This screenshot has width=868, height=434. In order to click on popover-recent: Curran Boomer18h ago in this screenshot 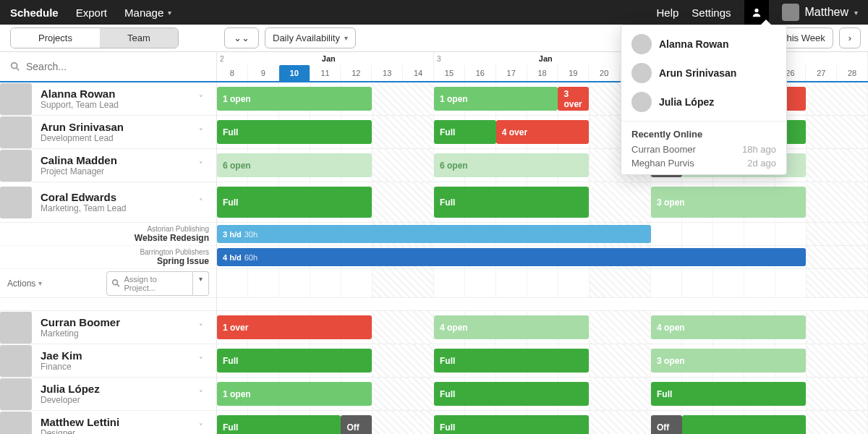, I will do `click(704, 149)`.